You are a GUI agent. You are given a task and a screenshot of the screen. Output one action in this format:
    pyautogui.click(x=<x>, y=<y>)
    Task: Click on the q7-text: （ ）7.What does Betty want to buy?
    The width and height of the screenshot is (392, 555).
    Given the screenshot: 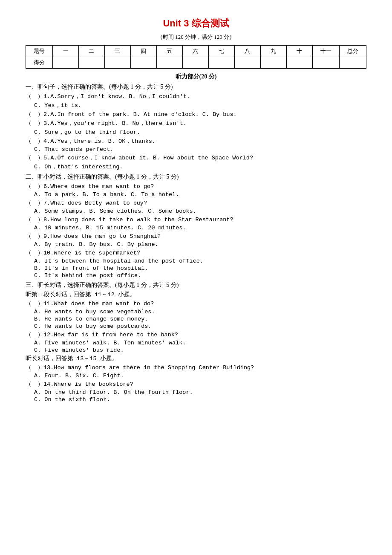 What is the action you would take?
    pyautogui.click(x=196, y=203)
    